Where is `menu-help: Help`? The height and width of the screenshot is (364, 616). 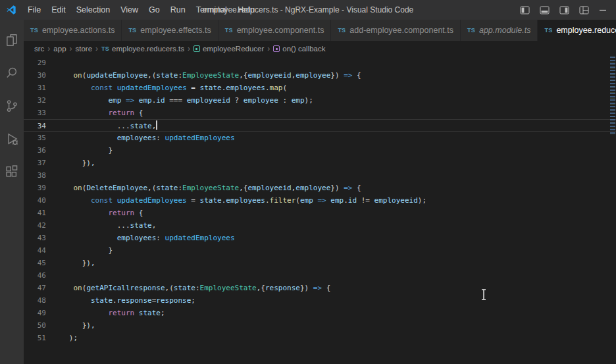
menu-help: Help is located at coordinates (246, 10).